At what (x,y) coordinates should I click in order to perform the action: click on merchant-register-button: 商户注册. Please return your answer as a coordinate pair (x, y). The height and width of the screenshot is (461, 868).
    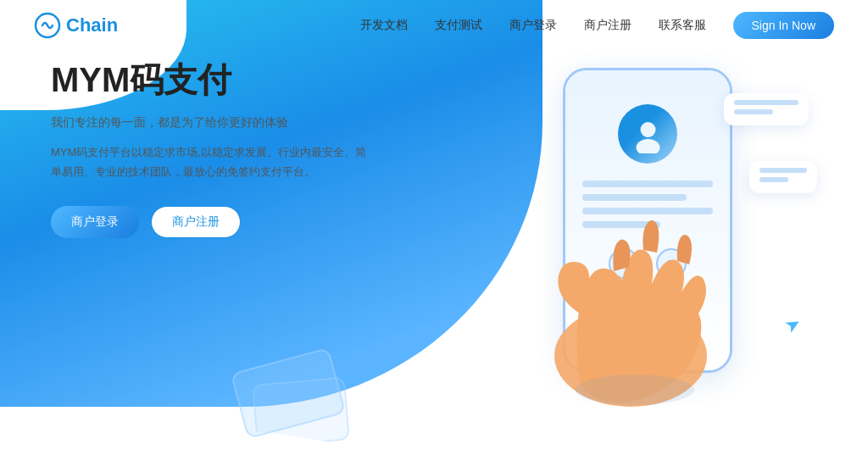
    Looking at the image, I should click on (196, 222).